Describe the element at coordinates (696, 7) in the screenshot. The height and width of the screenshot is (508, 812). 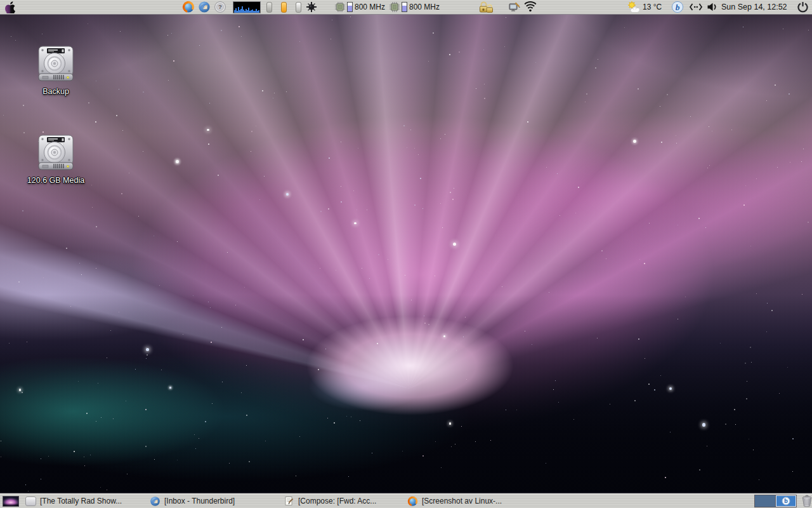
I see `network-idle-icon` at that location.